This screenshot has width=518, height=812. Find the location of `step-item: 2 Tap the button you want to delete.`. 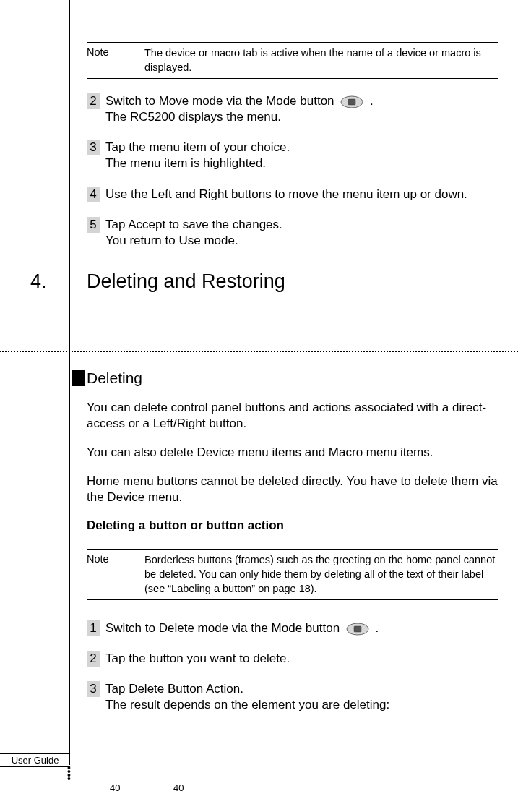

step-item: 2 Tap the button you want to delete. is located at coordinates (293, 659).